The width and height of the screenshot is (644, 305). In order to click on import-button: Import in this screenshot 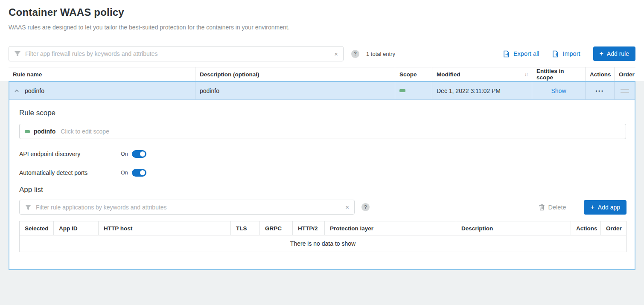, I will do `click(566, 54)`.